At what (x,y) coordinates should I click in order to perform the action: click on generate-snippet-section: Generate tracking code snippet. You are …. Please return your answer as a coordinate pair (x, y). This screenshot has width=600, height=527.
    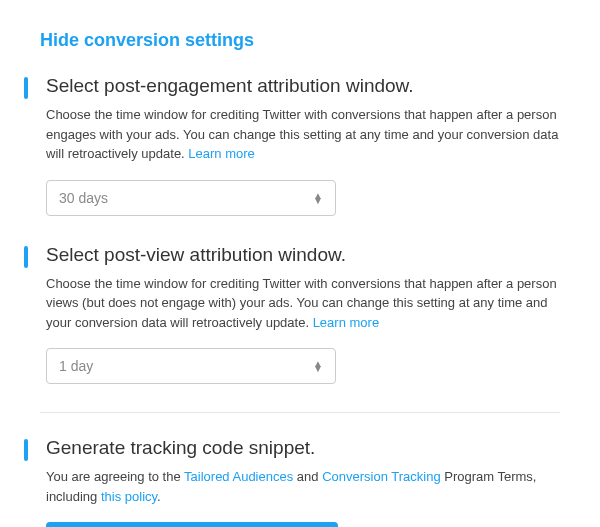
    Looking at the image, I should click on (300, 482).